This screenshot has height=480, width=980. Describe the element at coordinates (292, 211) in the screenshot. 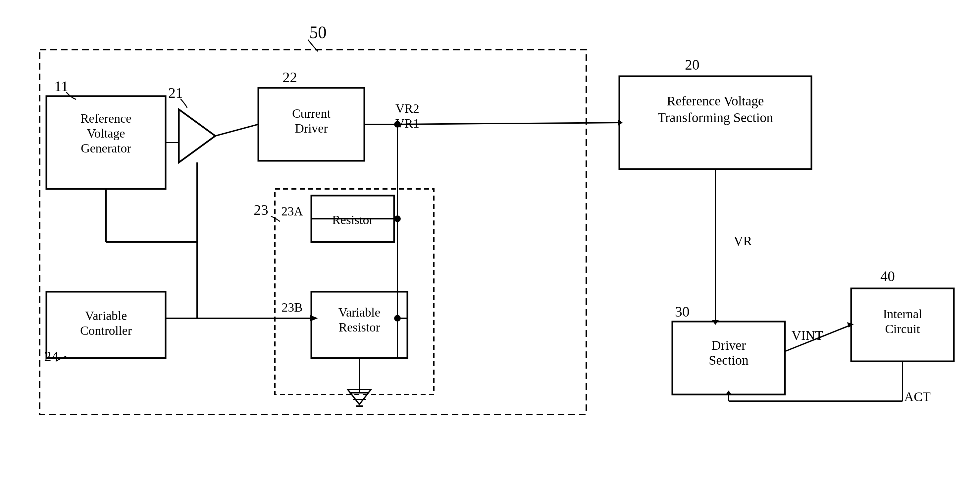

I see `label-23A: 23A` at that location.